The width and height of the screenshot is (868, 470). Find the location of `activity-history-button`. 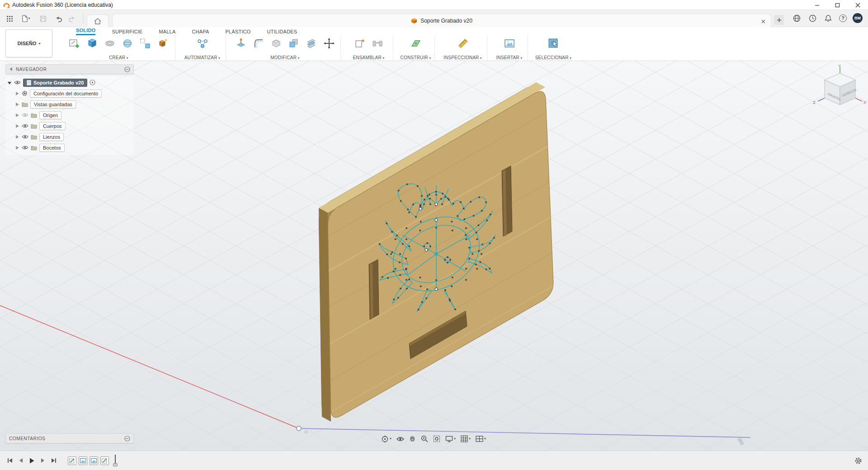

activity-history-button is located at coordinates (812, 18).